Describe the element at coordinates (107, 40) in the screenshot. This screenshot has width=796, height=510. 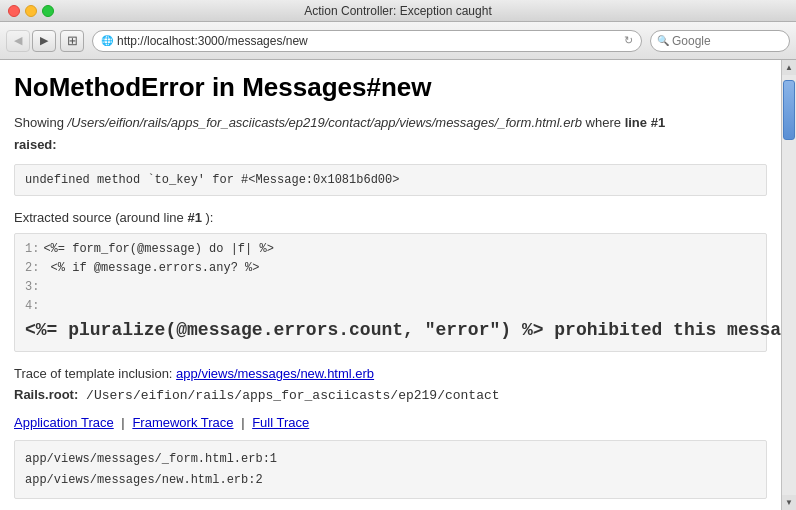
I see `globe-icon: 🌐` at that location.